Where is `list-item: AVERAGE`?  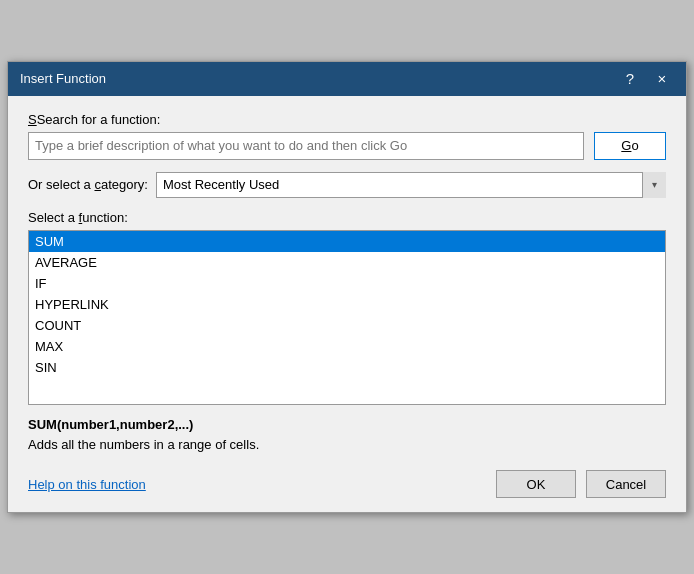
list-item: AVERAGE is located at coordinates (347, 262).